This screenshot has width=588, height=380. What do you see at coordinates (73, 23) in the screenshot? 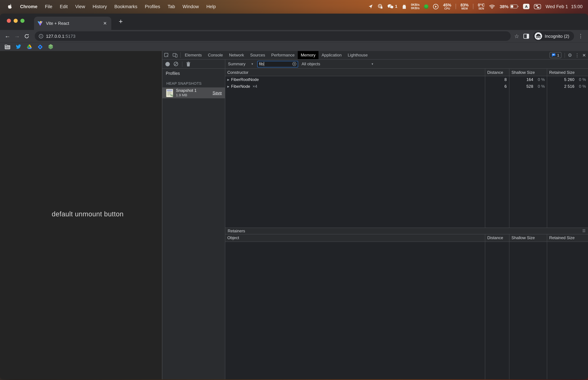
I see `tab-title: Vite + React` at bounding box center [73, 23].